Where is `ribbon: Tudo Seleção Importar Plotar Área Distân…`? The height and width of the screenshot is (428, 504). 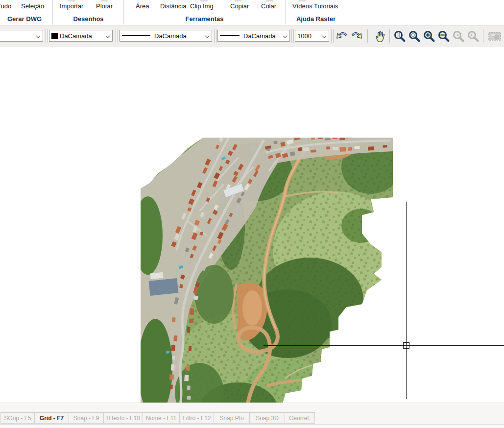
ribbon: Tudo Seleção Importar Plotar Área Distân… is located at coordinates (252, 13).